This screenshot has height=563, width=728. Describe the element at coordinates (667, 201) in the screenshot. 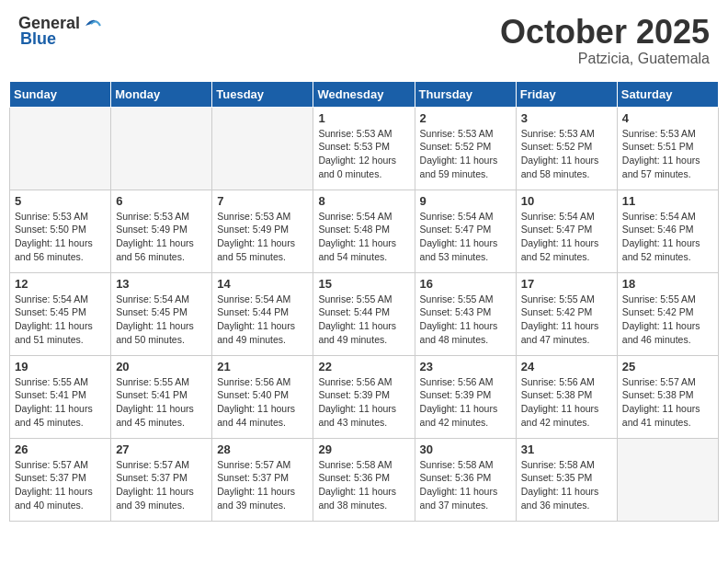

I see `day-number: 11` at that location.